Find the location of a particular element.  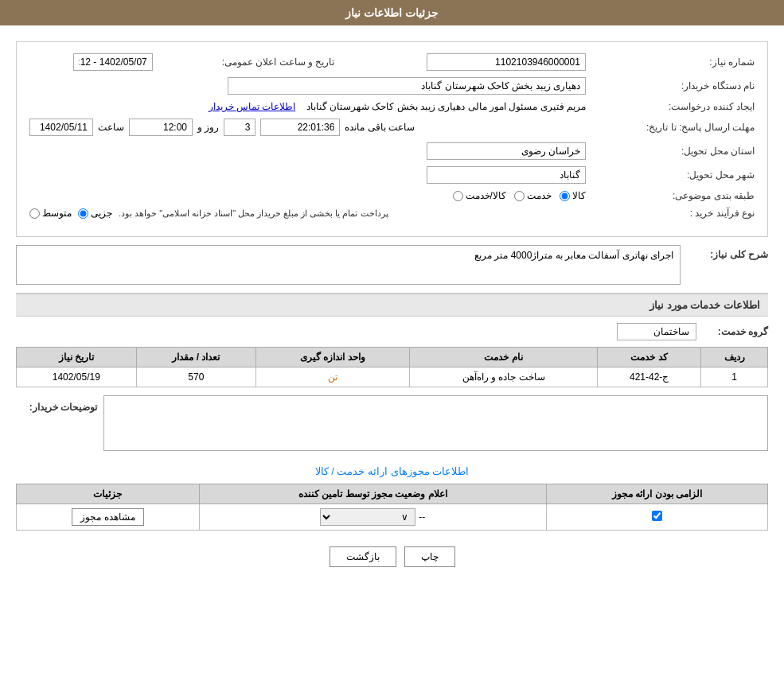

city-value is located at coordinates (307, 175).